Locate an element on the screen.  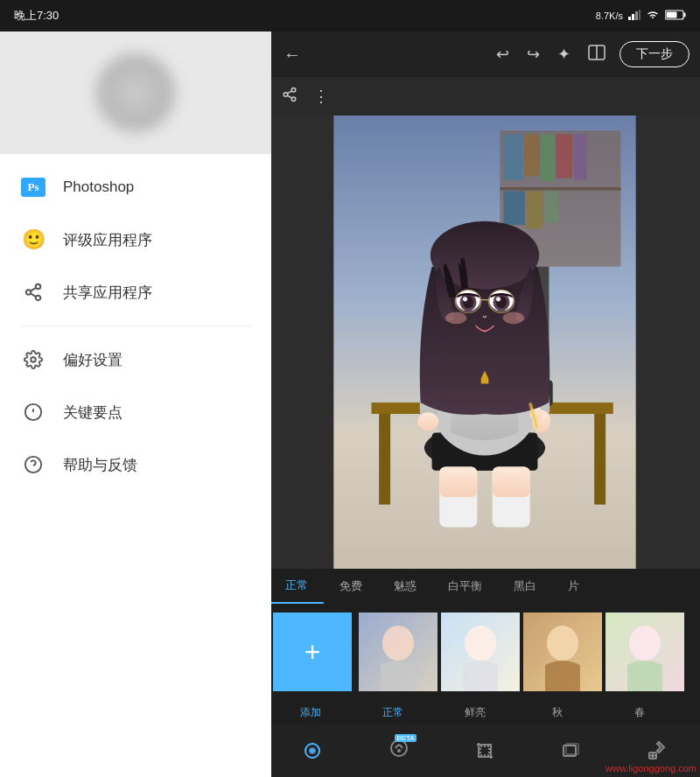
menu-item-photoshop: Ps Photoshop is located at coordinates (136, 187).